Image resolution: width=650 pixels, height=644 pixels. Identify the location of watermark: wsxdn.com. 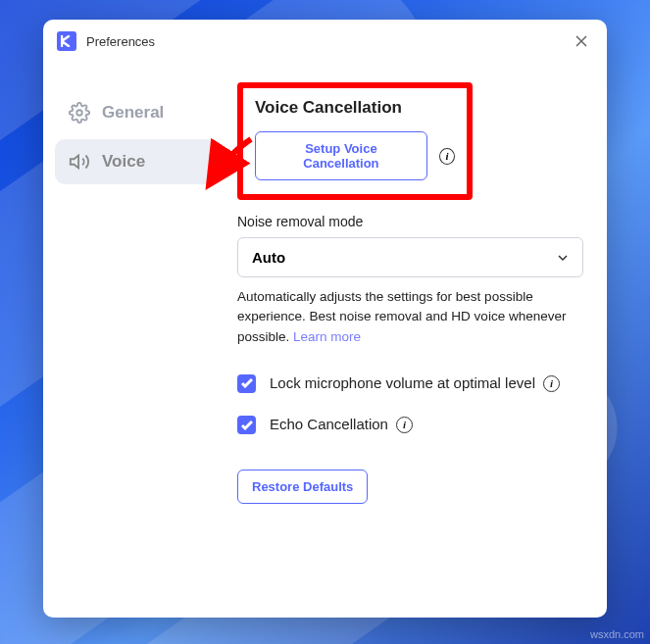
(618, 634).